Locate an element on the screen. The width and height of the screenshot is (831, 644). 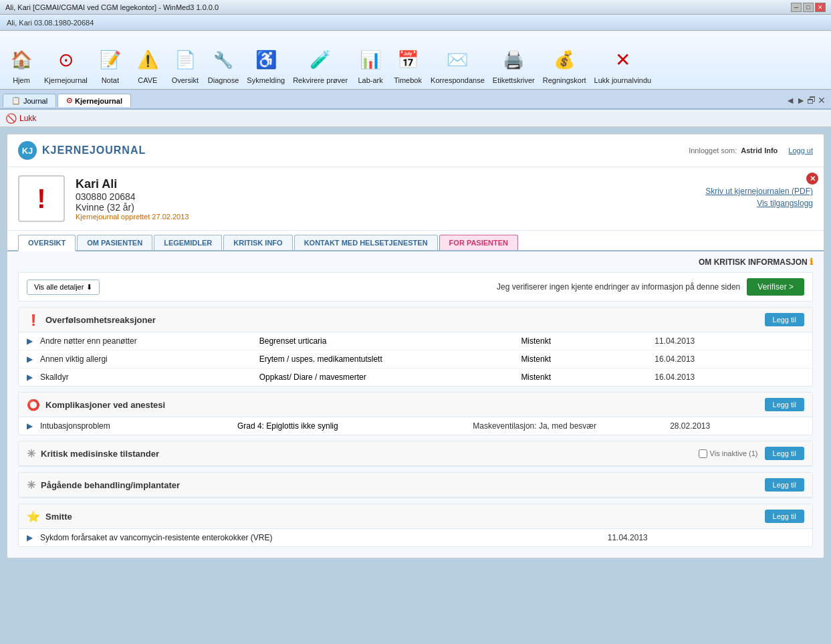
tool-kjernejournal: ⊙ Kjernejournal is located at coordinates (66, 66).